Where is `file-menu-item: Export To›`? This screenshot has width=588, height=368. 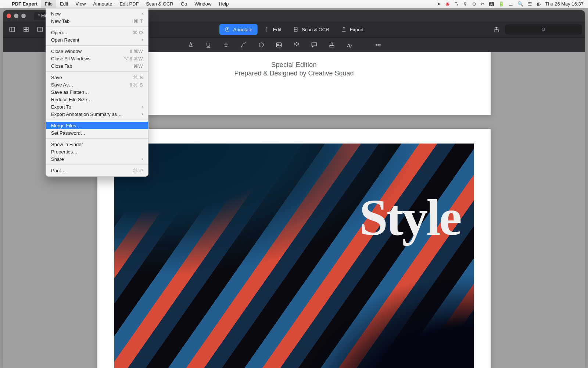 file-menu-item: Export To› is located at coordinates (97, 107).